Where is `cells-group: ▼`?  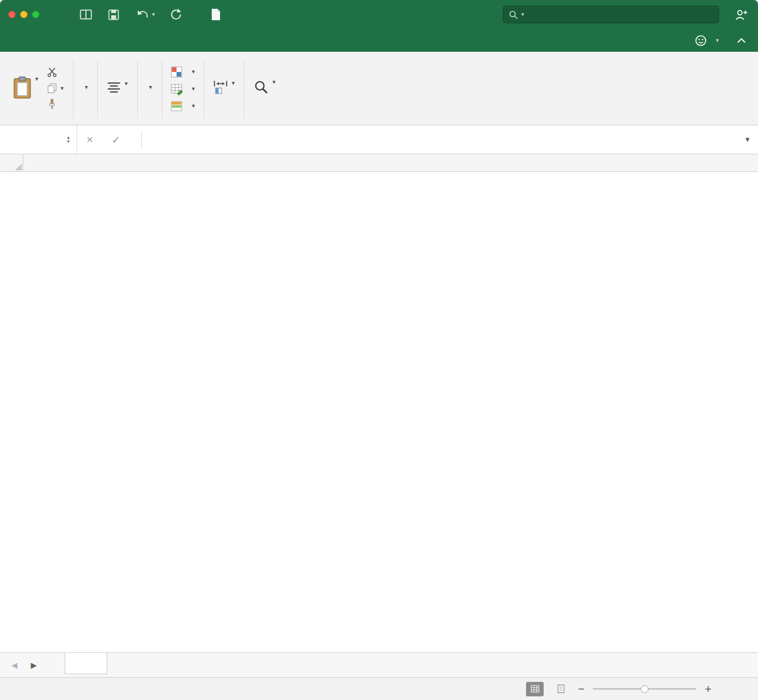
cells-group: ▼ is located at coordinates (224, 89).